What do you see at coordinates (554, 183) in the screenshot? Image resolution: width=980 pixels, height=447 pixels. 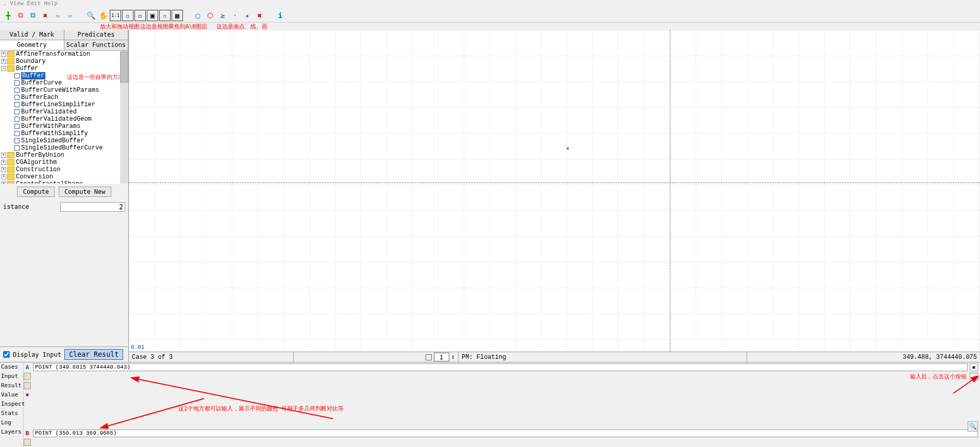 I see `axis-horizontal` at bounding box center [554, 183].